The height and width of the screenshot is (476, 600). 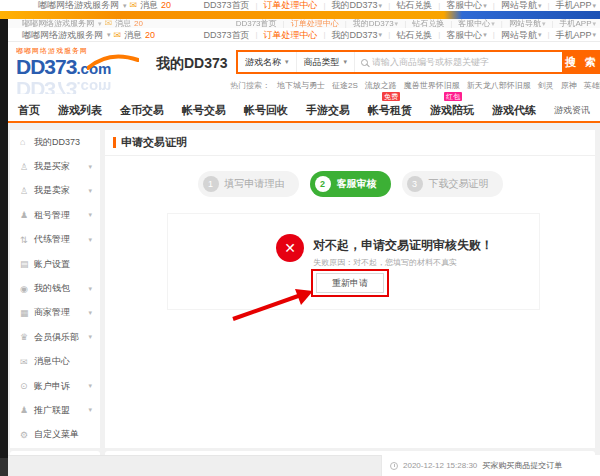 What do you see at coordinates (394, 466) in the screenshot?
I see `clock-icon` at bounding box center [394, 466].